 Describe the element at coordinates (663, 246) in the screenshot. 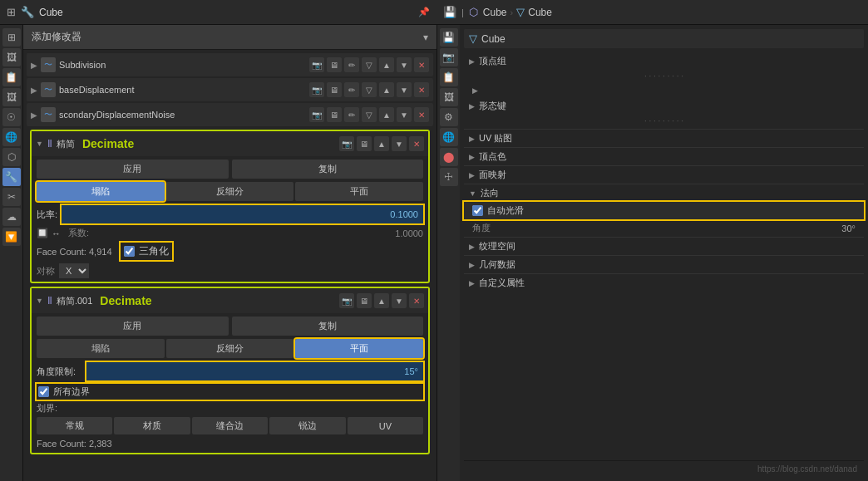

I see `section-header-texturespace: ▶ 纹理空间` at that location.